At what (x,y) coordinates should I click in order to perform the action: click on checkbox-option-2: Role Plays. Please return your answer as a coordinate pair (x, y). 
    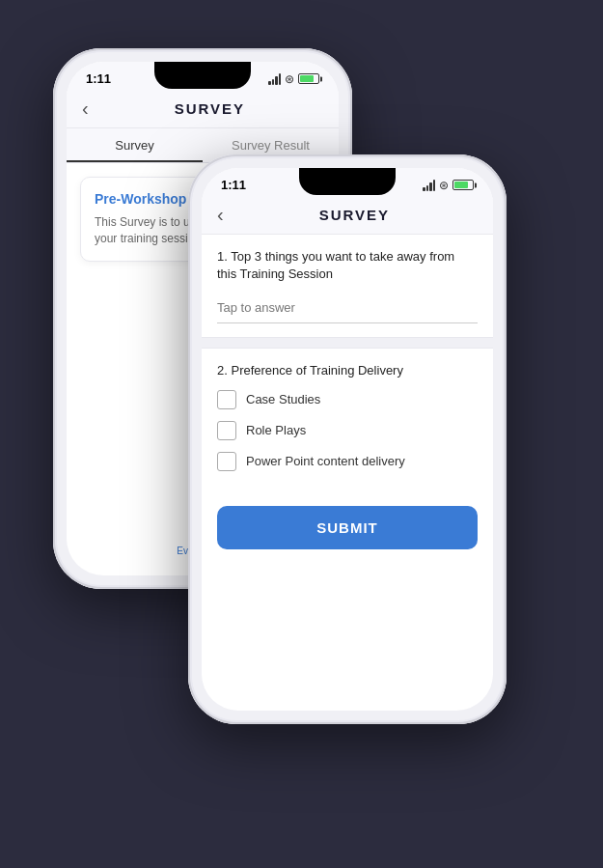
    Looking at the image, I should click on (347, 431).